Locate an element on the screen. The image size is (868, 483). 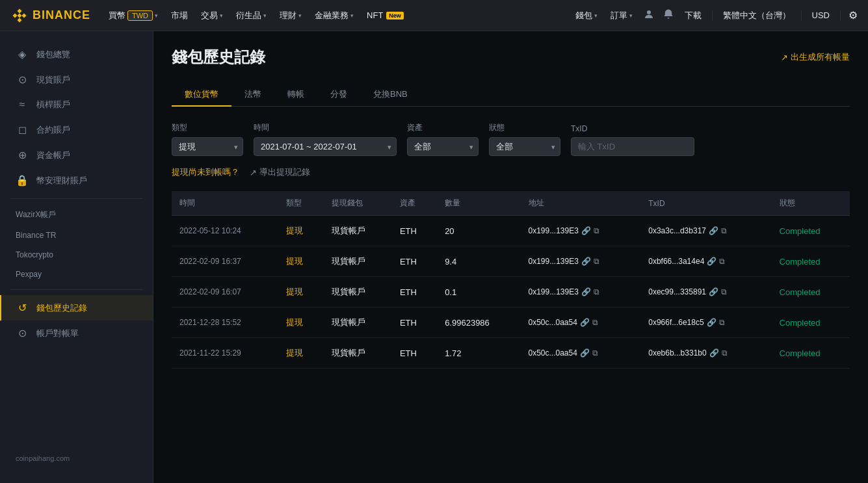
nav-item-orders: 訂單 ▾ is located at coordinates (622, 16).